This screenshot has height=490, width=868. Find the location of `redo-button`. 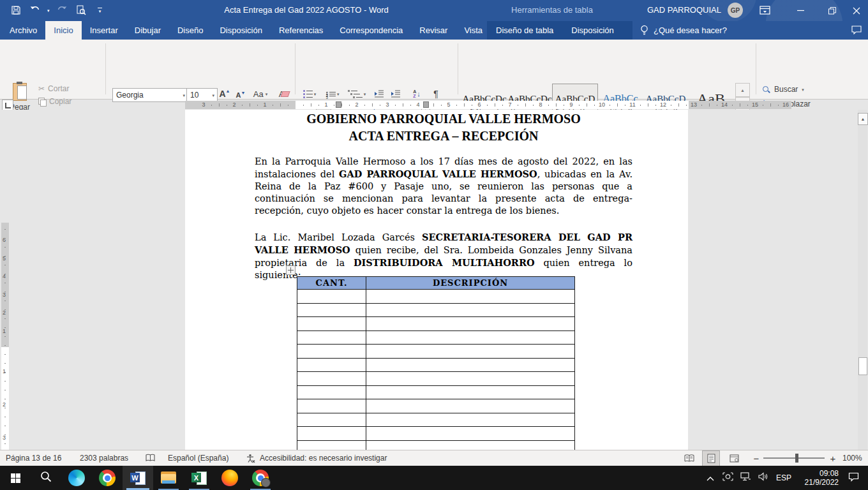

redo-button is located at coordinates (62, 10).